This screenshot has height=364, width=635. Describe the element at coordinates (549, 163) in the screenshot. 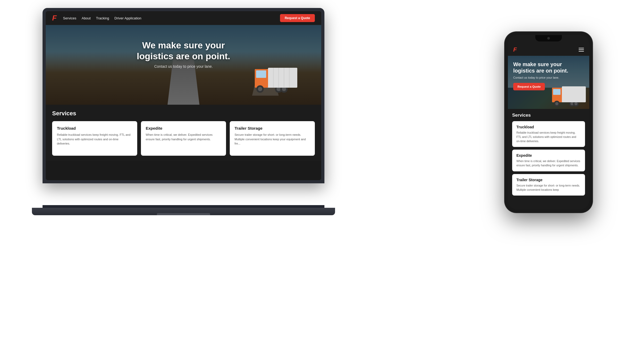

I see `phone-service-card-text: When time is critical, we deliver. Exped…` at that location.